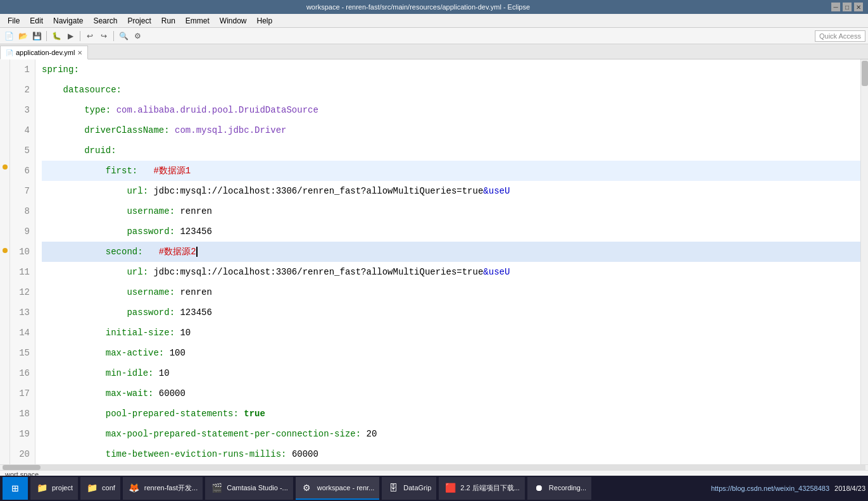 The height and width of the screenshot is (501, 868). What do you see at coordinates (20, 130) in the screenshot?
I see `line-num-4: 4` at bounding box center [20, 130].